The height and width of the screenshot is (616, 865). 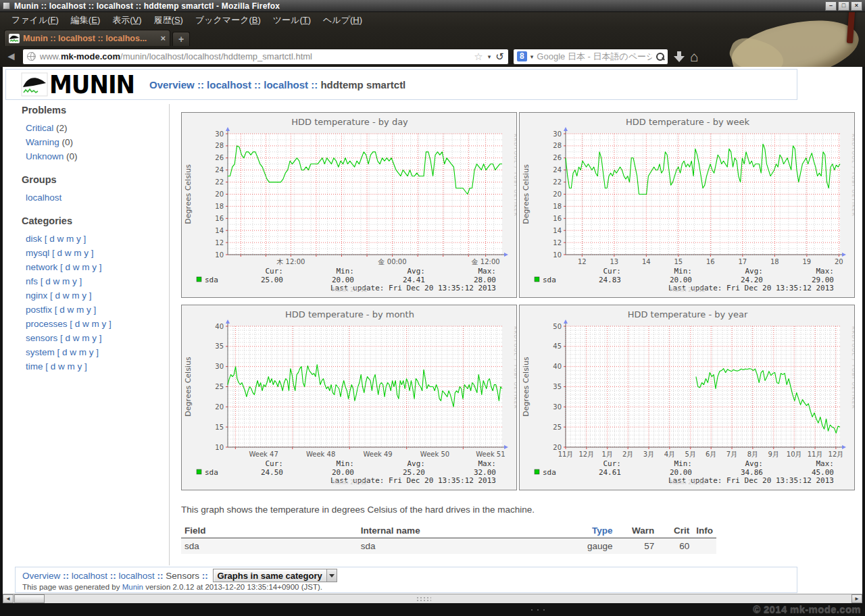 What do you see at coordinates (78, 84) in the screenshot?
I see `munin-logo: MUNIN` at bounding box center [78, 84].